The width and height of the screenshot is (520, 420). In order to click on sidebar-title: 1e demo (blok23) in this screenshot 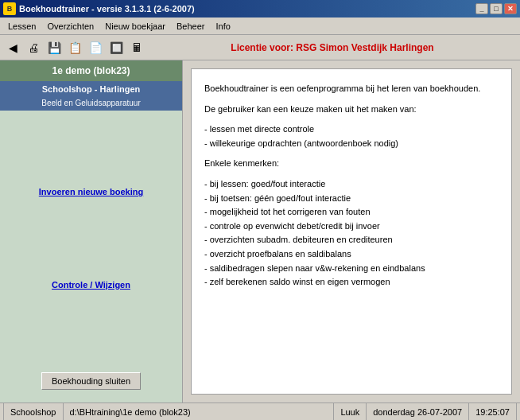, I will do `click(91, 71)`.